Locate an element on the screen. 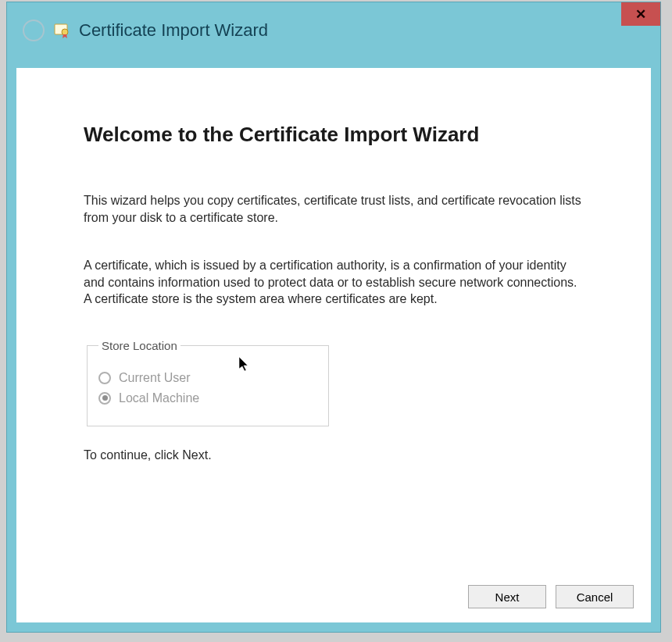 This screenshot has height=642, width=672. store-location-fieldset: Store Location Current User Local Machin… is located at coordinates (208, 383).